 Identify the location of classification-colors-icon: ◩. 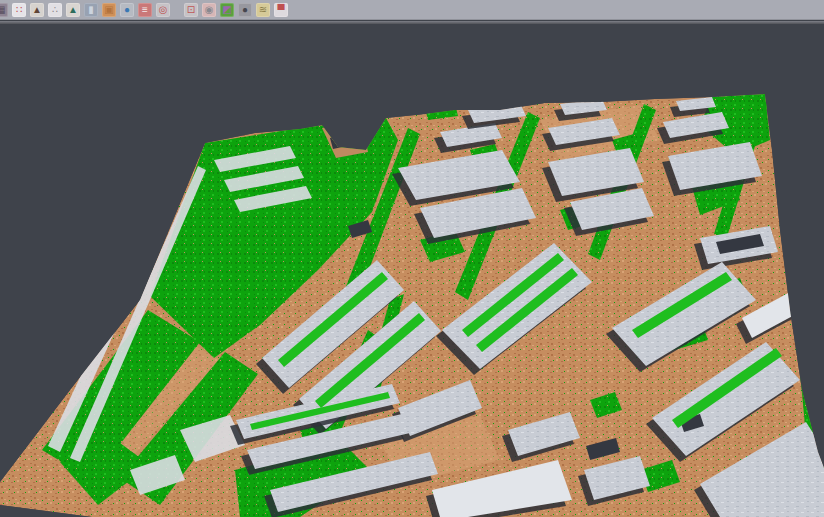
(227, 10).